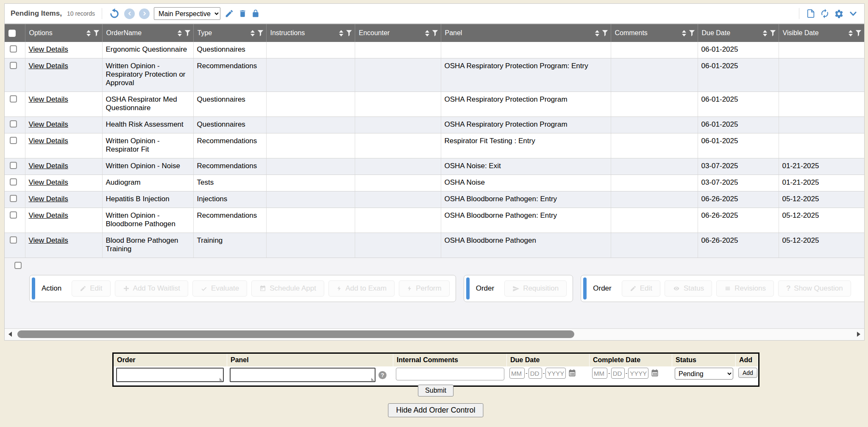  Describe the element at coordinates (556, 373) in the screenshot. I see `due-date-year-input` at that location.